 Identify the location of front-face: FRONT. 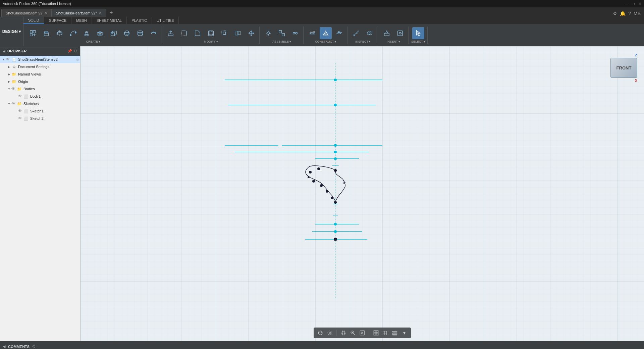
(624, 68).